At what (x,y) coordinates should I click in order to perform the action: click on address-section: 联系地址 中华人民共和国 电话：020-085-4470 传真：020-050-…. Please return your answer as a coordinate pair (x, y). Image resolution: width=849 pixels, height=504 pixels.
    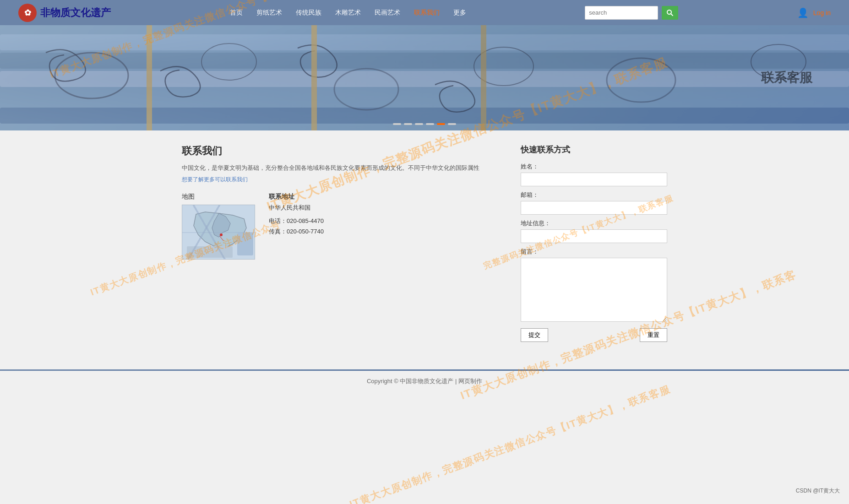
    Looking at the image, I should click on (296, 226).